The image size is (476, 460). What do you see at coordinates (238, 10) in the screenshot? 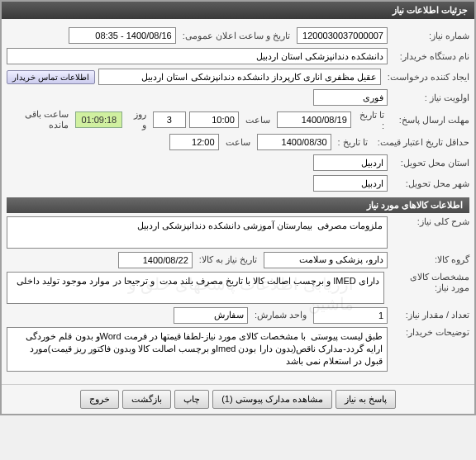
I see `title-bar: جزئیات اطلاعات نیاز` at bounding box center [238, 10].